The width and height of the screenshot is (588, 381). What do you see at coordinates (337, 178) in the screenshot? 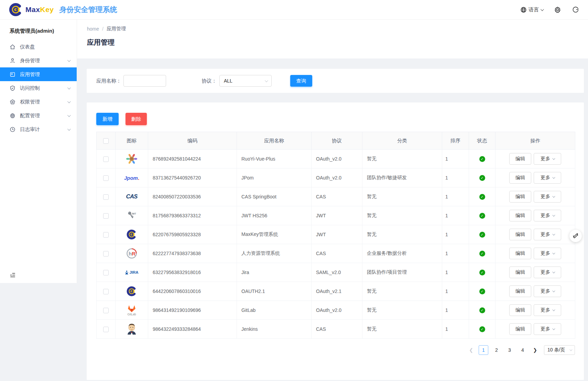
I see `app-protocol: OAuth_v2.0` at bounding box center [337, 178].